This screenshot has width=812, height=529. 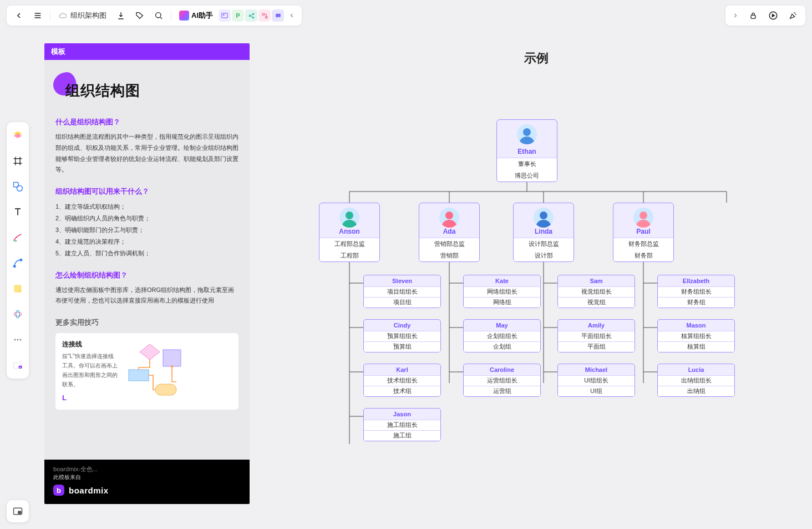 What do you see at coordinates (19, 16) in the screenshot?
I see `back-button` at bounding box center [19, 16].